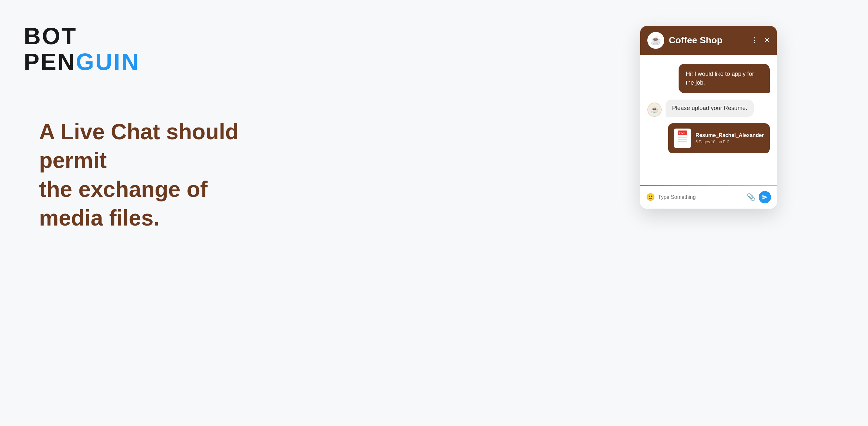 The width and height of the screenshot is (868, 426). I want to click on close-icon: ✕, so click(767, 40).